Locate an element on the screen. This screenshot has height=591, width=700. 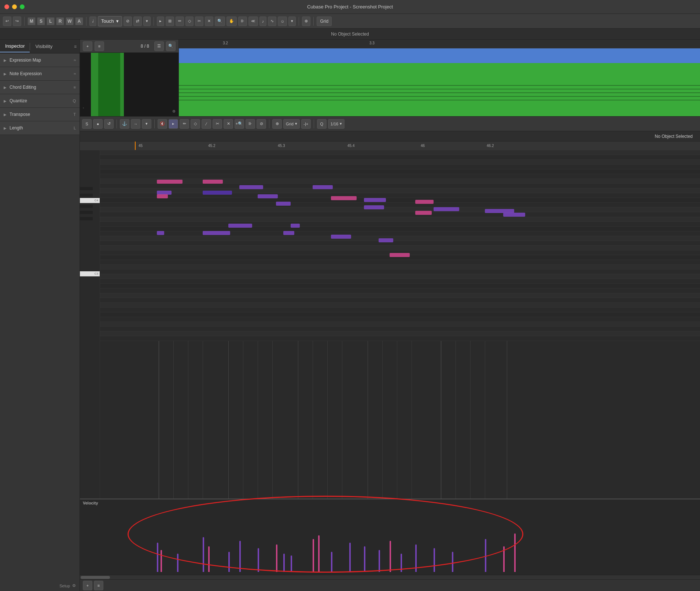
sync-arrow: ▾ is located at coordinates (147, 21).